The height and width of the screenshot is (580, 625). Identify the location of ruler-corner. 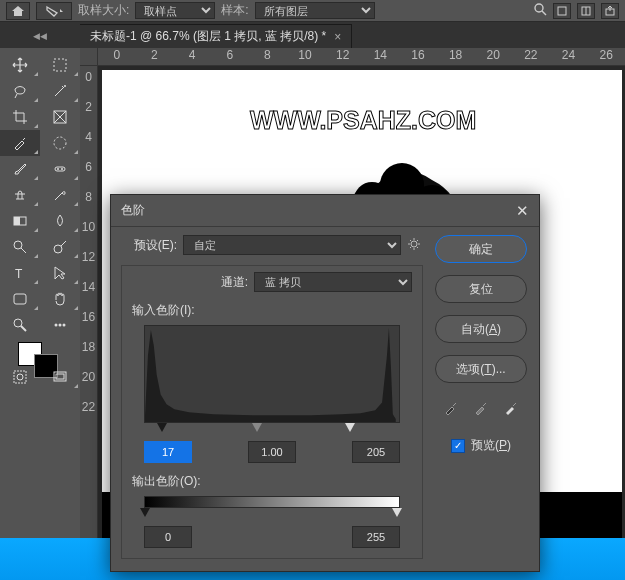
(89, 57).